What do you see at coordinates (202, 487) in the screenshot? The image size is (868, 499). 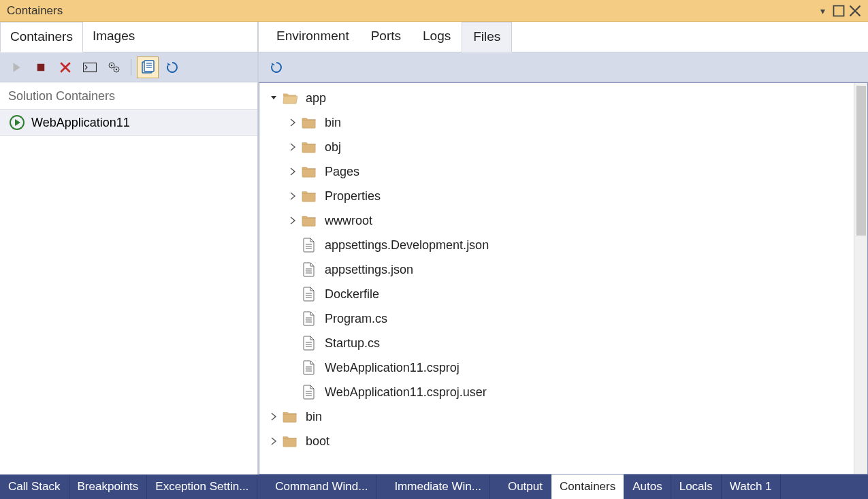 I see `bottom-tab: Exception Settin...` at bounding box center [202, 487].